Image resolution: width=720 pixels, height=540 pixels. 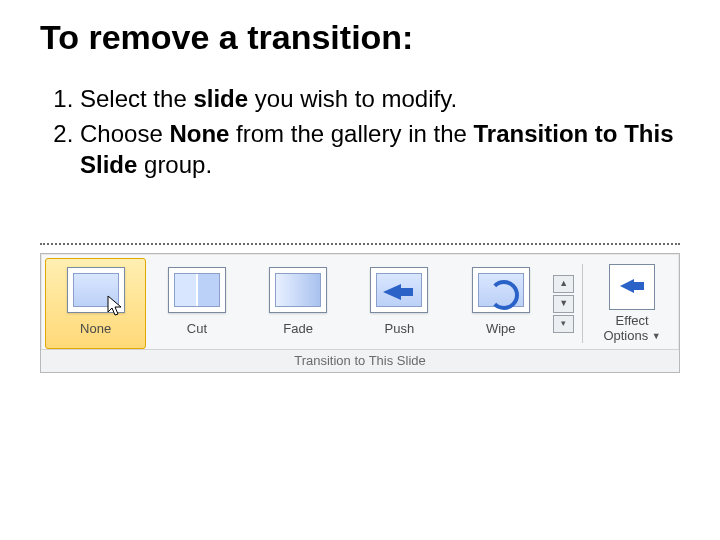 What do you see at coordinates (632, 287) in the screenshot?
I see `effect-options-icon` at bounding box center [632, 287].